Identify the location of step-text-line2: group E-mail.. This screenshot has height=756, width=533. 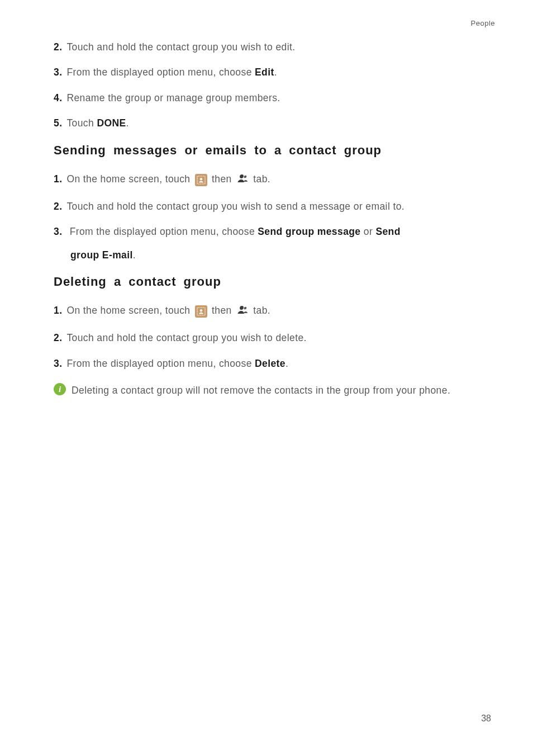
(272, 255).